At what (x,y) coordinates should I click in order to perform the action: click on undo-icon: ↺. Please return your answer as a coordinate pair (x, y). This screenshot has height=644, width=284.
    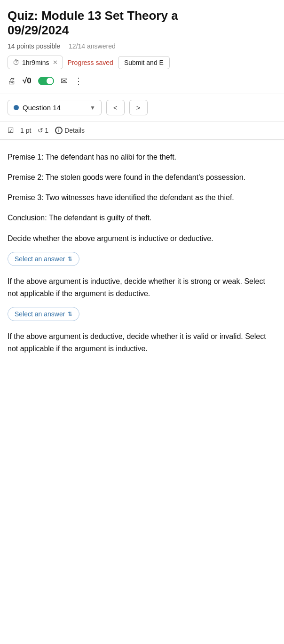
    Looking at the image, I should click on (40, 130).